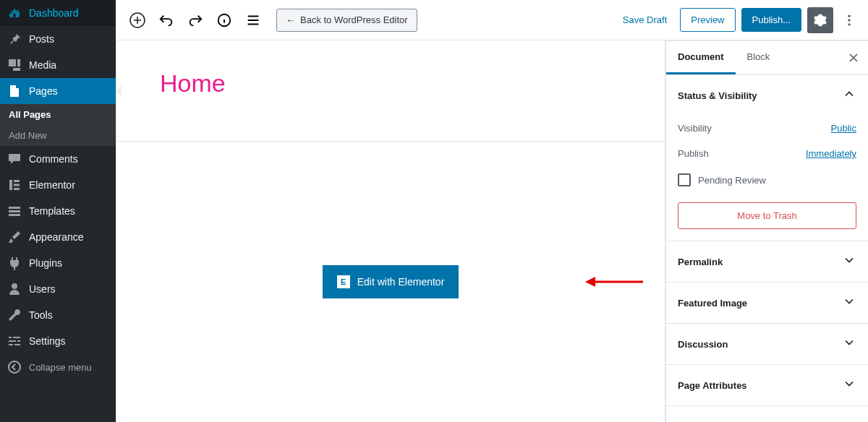 Image resolution: width=868 pixels, height=422 pixels. Describe the element at coordinates (718, 95) in the screenshot. I see `panel-title: Status & Visibility` at that location.